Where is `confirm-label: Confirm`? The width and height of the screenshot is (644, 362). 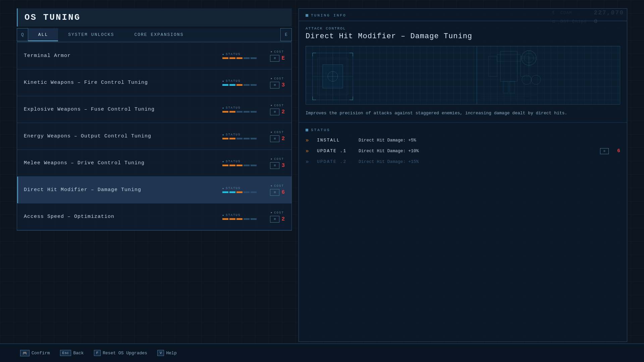 confirm-label: Confirm is located at coordinates (41, 353).